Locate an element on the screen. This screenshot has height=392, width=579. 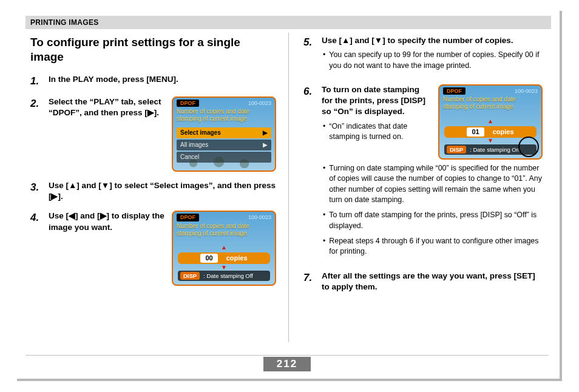
lcd-figure-copies-off: DPOF 100-0023 Number of copies and date … is located at coordinates (224, 248).